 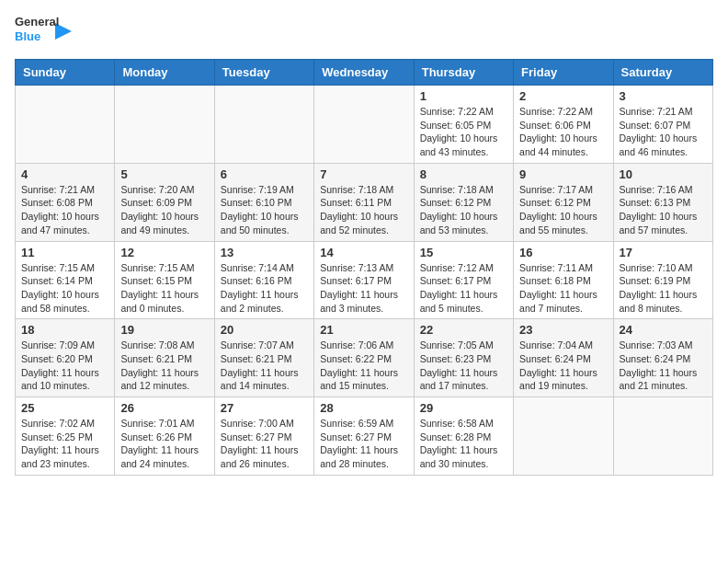 I want to click on day-number: 15, so click(x=463, y=252).